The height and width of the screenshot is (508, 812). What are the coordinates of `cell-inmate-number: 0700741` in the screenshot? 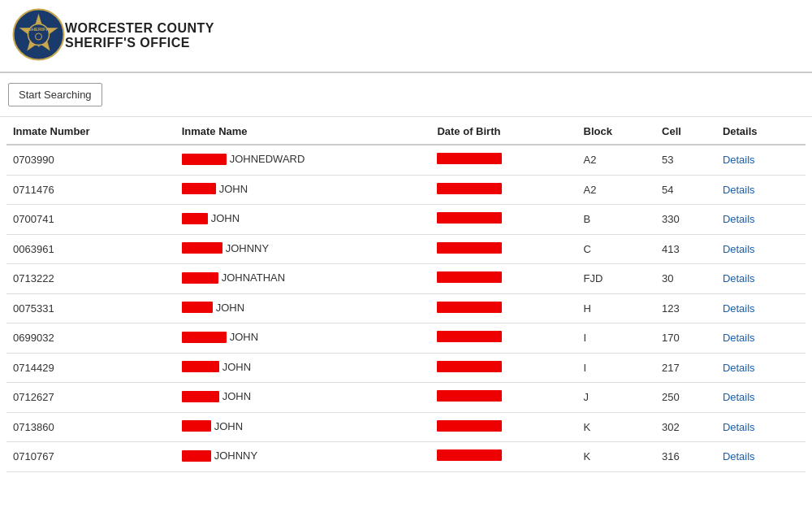 It's located at (91, 219).